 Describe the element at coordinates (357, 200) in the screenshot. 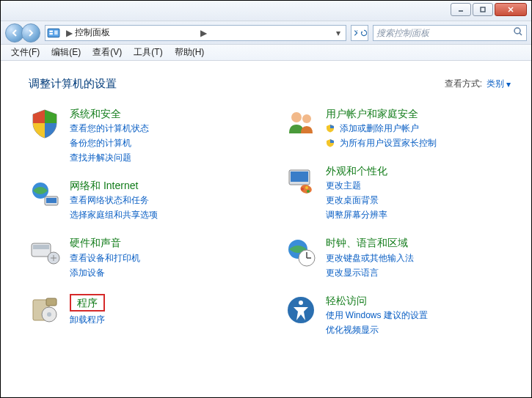

I see `category-link: 更改桌面背景` at that location.